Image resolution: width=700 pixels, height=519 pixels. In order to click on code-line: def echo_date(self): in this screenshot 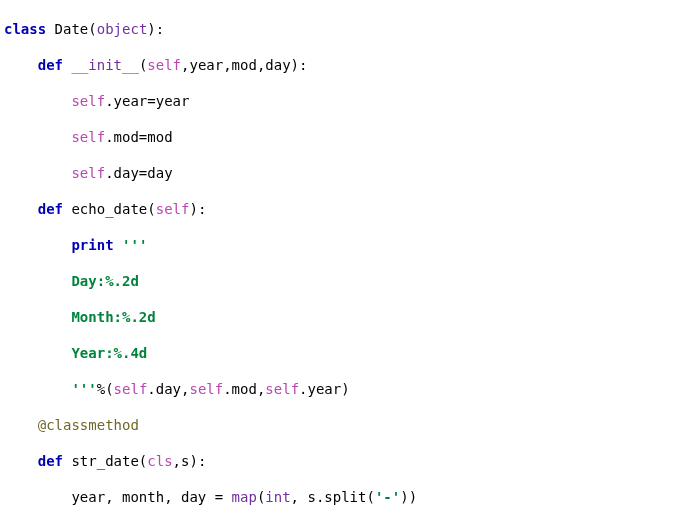, I will do `click(350, 209)`.